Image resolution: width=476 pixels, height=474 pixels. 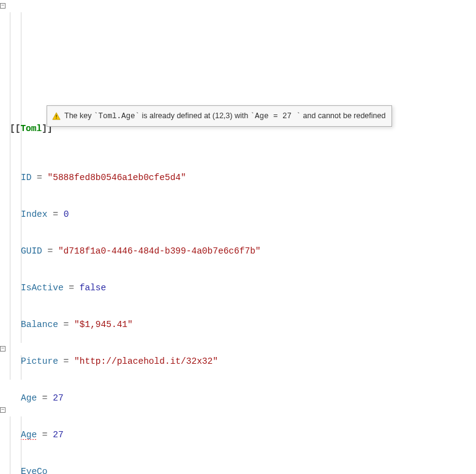 What do you see at coordinates (199, 361) in the screenshot?
I see `kv-picture: Picture = "http://placehold.it/32x32"` at bounding box center [199, 361].